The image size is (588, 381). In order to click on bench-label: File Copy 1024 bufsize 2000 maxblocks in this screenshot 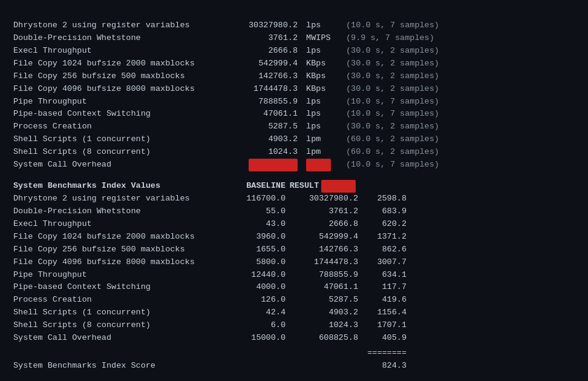, I will do `click(116, 64)`.